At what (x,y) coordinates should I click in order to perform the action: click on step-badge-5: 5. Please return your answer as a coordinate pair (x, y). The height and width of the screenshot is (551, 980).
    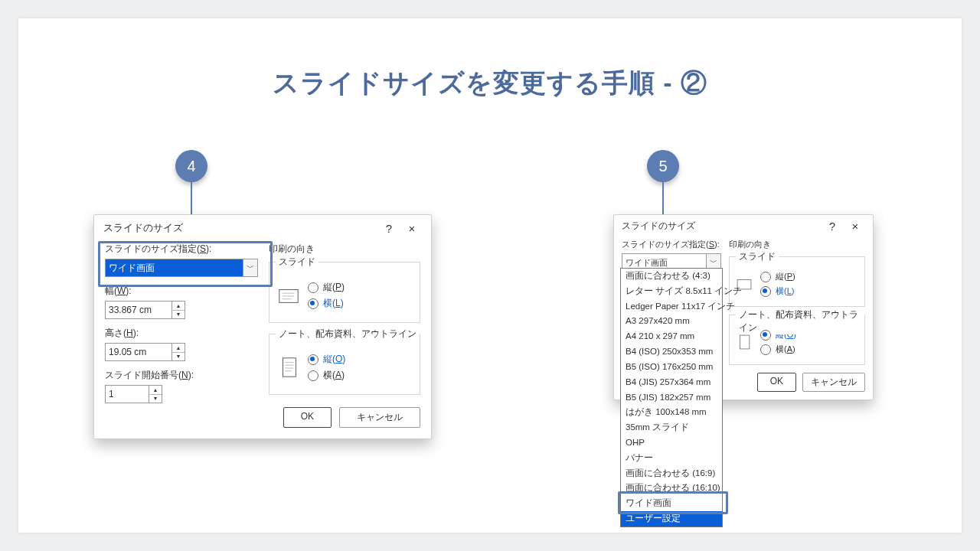
    Looking at the image, I should click on (663, 166).